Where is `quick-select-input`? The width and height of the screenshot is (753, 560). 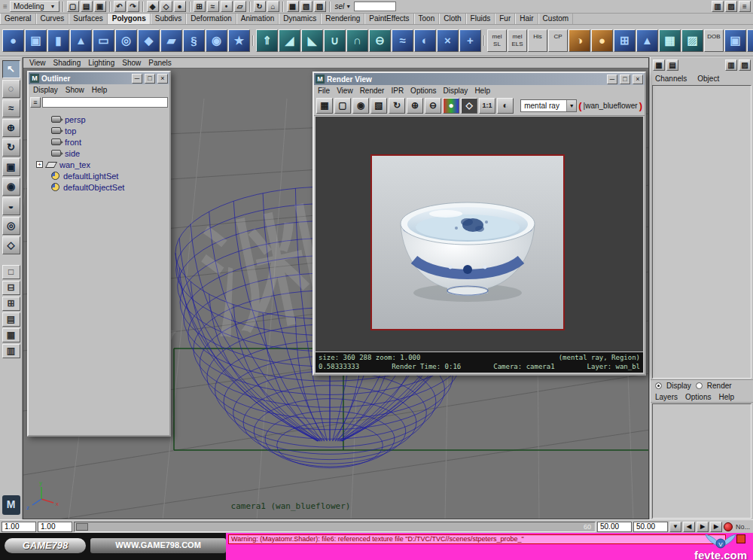 quick-select-input is located at coordinates (375, 6).